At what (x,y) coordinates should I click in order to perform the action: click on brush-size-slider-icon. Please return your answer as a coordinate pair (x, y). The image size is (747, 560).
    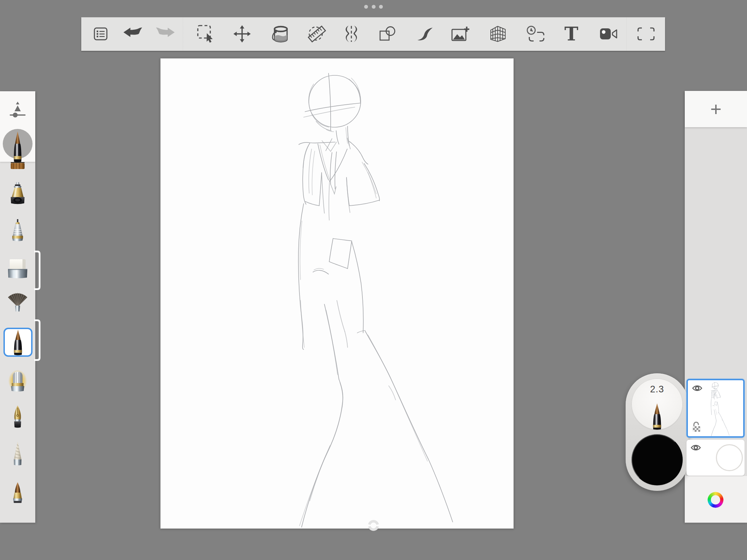
    Looking at the image, I should click on (18, 110).